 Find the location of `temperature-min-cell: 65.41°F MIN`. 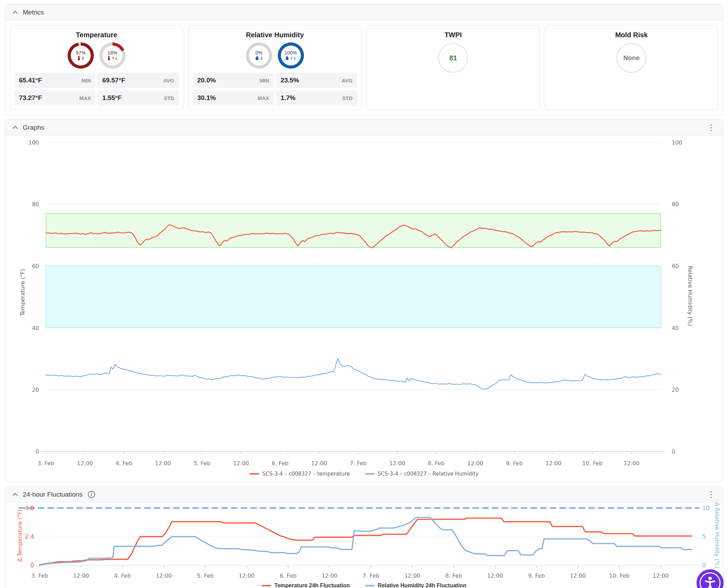

temperature-min-cell: 65.41°F MIN is located at coordinates (55, 80).